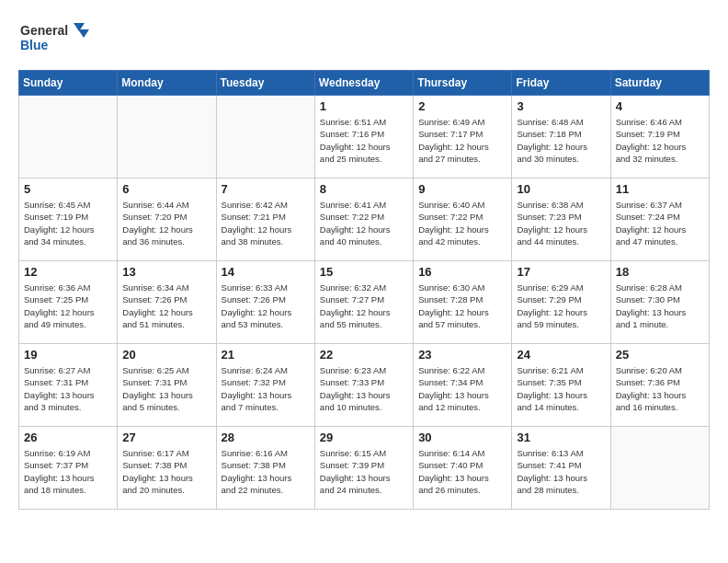 The image size is (728, 563). I want to click on calendar-cell: 3Sunrise: 6:48 AM Sunset: 7:18 PM Daylig…, so click(561, 137).